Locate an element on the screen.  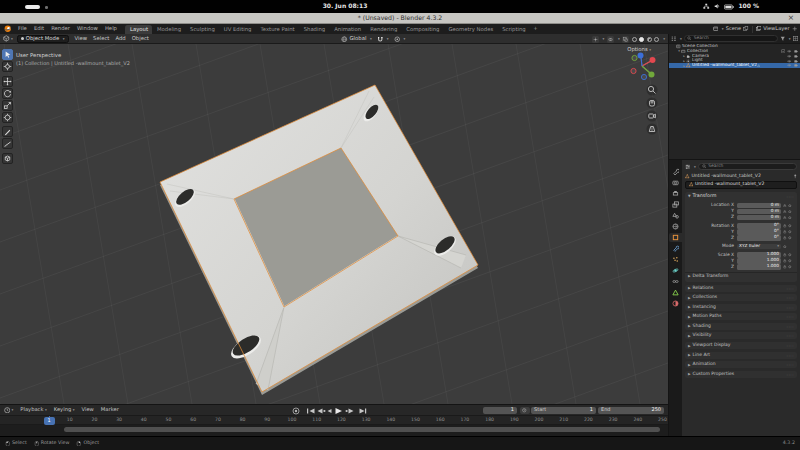
orientation-selector: Global is located at coordinates (358, 39).